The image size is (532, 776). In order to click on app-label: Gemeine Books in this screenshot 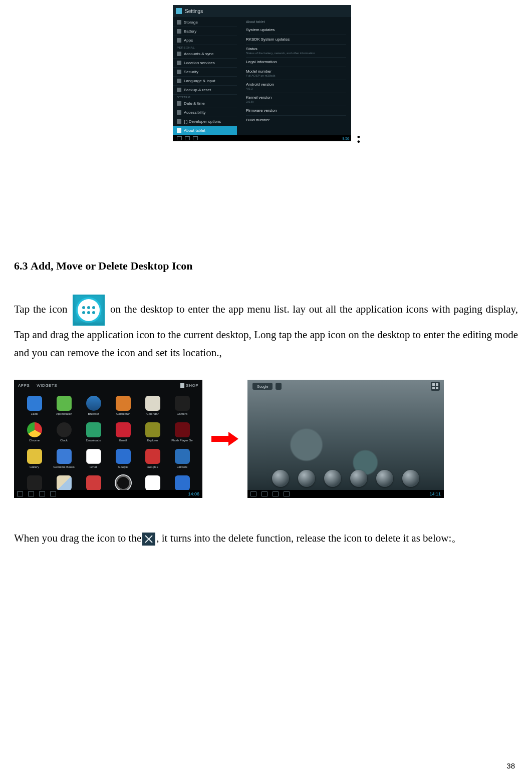, I will do `click(64, 467)`.